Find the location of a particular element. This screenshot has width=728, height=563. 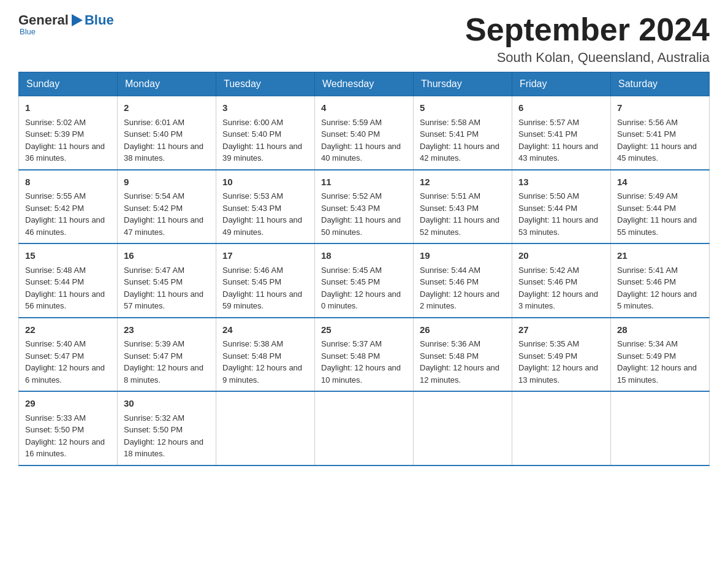

weekday-header-saturday: Saturday is located at coordinates (661, 85).